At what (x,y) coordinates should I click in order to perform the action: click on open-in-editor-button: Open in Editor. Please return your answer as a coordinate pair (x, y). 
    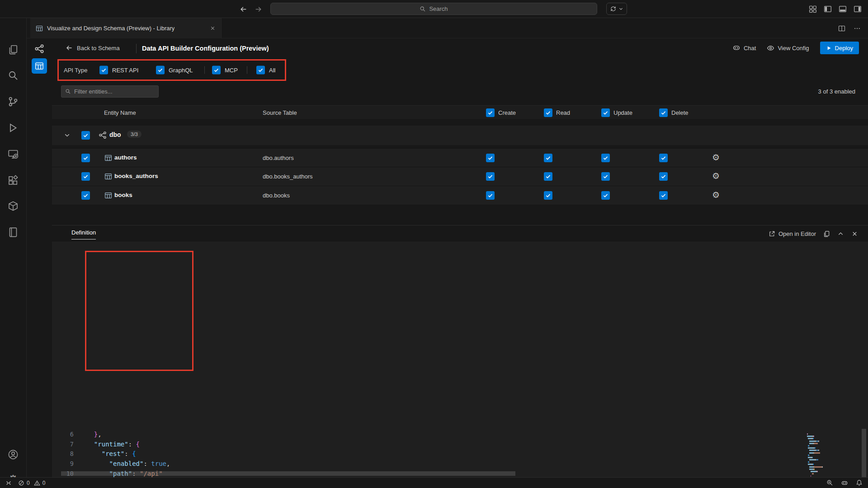
    Looking at the image, I should click on (792, 234).